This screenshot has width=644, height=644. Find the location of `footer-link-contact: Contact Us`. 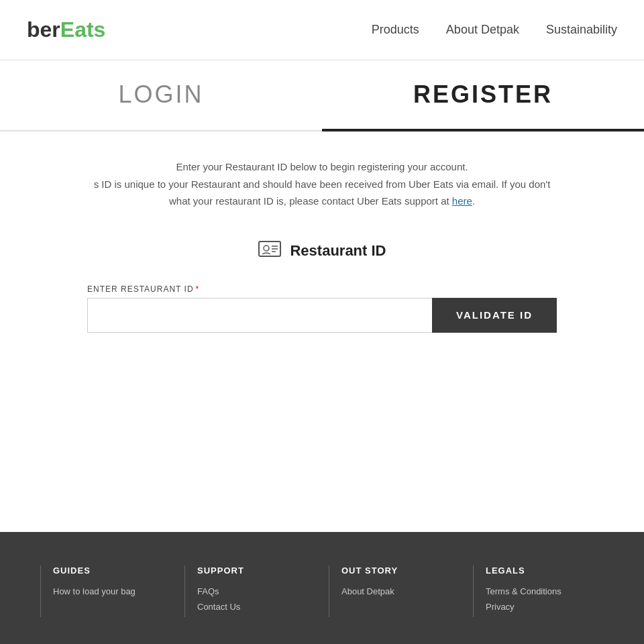

footer-link-contact: Contact Us is located at coordinates (256, 606).